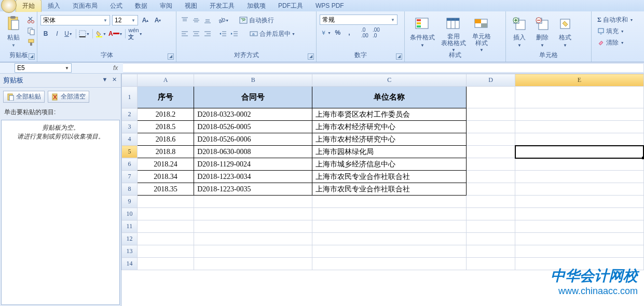 This screenshot has height=306, width=644. What do you see at coordinates (196, 20) in the screenshot?
I see `align-middle-button` at bounding box center [196, 20].